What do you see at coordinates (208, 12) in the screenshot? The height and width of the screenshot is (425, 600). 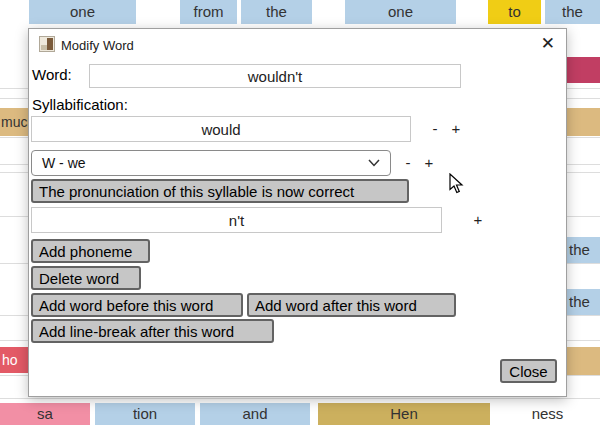 I see `word-block: from` at bounding box center [208, 12].